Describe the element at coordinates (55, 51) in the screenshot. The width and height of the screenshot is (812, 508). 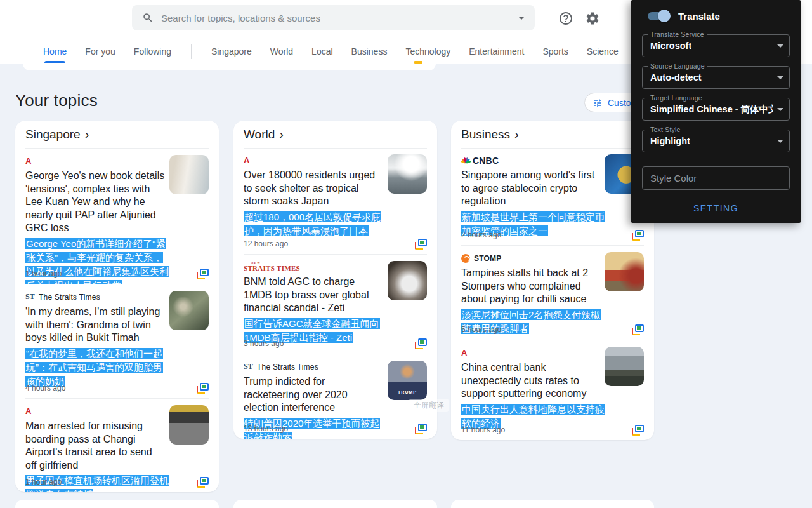
I see `tab-home: Home` at that location.